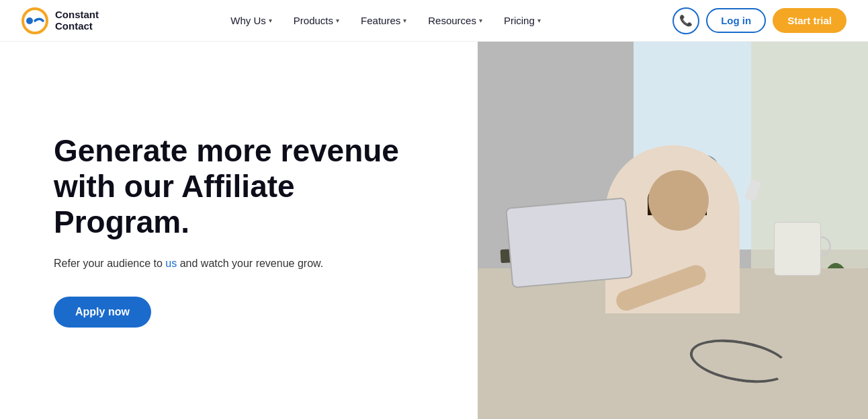  Describe the element at coordinates (251, 20) in the screenshot. I see `nav-item-whyus: Why Us ▾` at that location.